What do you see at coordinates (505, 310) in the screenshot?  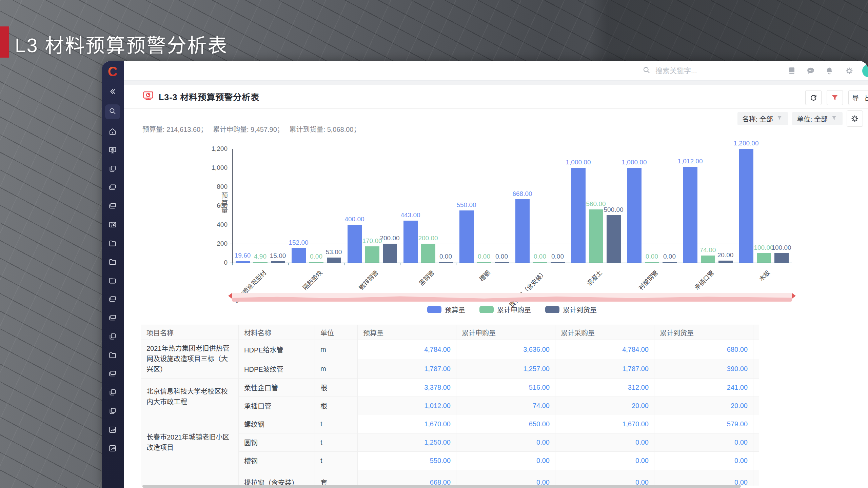 I see `legend-item: 累计申购量` at bounding box center [505, 310].